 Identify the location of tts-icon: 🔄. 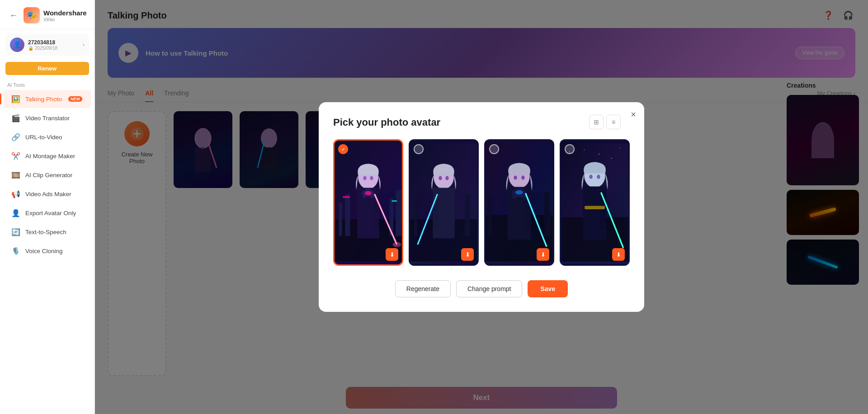
(16, 232).